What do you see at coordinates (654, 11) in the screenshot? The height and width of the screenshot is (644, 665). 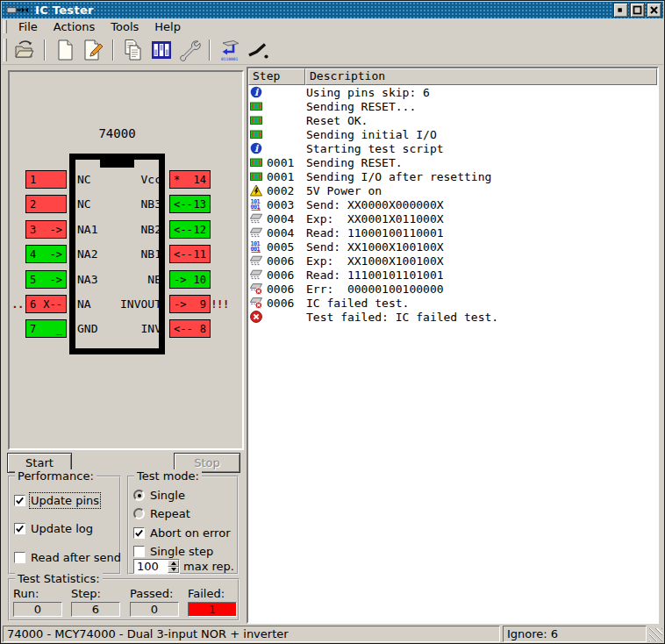 I see `close-button` at bounding box center [654, 11].